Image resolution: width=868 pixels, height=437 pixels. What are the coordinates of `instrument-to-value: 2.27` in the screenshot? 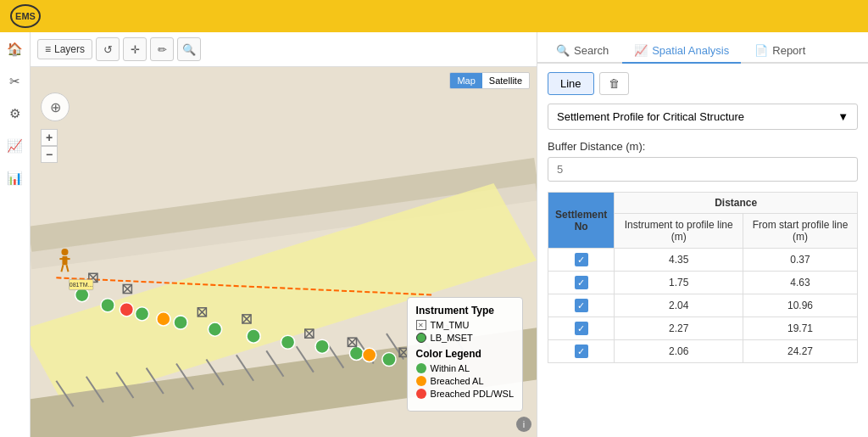 It's located at (679, 329).